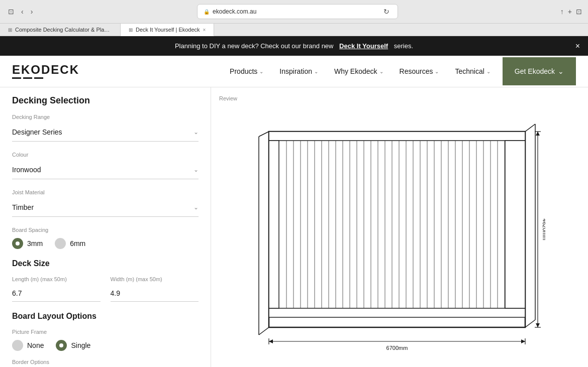 This screenshot has width=588, height=367. What do you see at coordinates (22, 12) in the screenshot?
I see `back-button: ‹` at bounding box center [22, 12].